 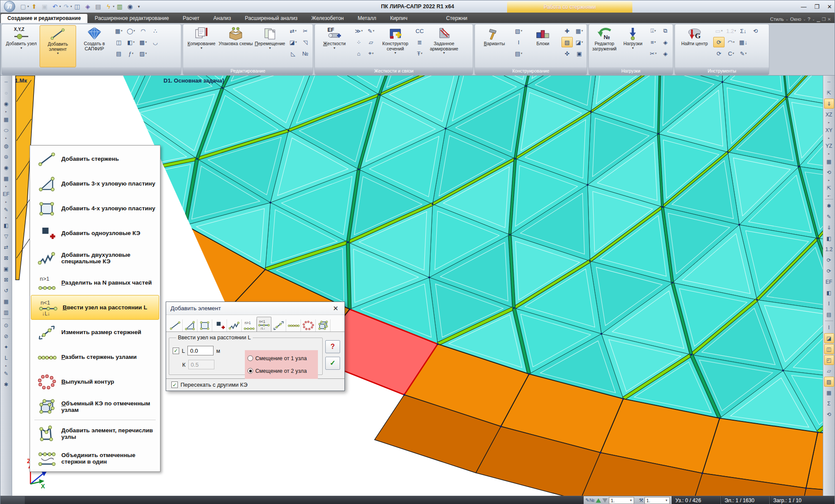 What do you see at coordinates (719, 31) in the screenshot?
I see `ribbon-small-icon: ▭▾` at bounding box center [719, 31].